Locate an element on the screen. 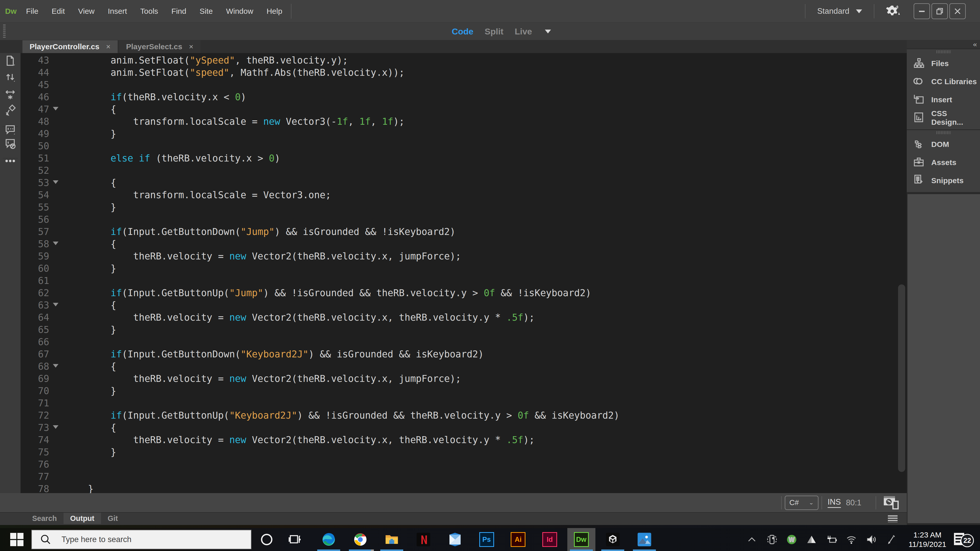  code-line: 67 if(Input.GetButtonDown("Keyboard2J") … is located at coordinates (320, 354).